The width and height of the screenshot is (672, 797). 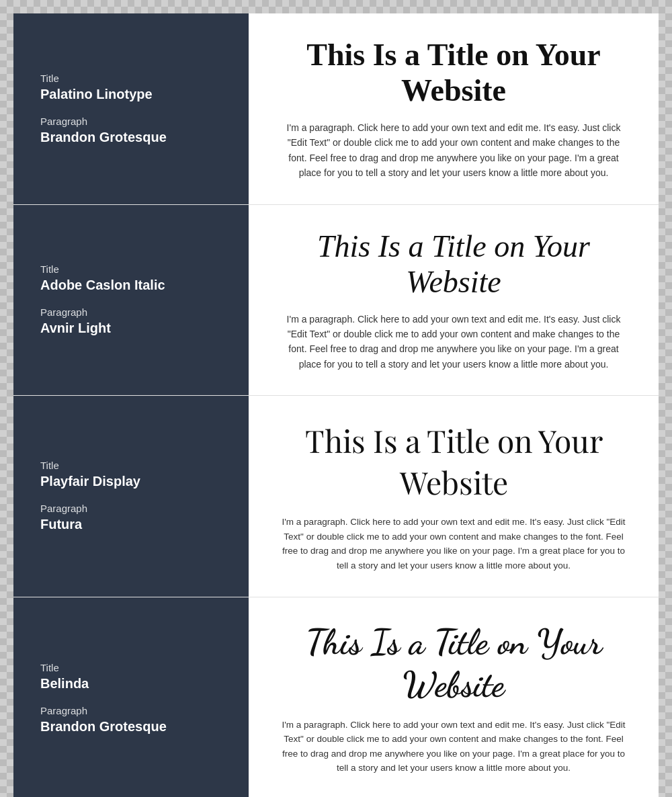 What do you see at coordinates (454, 151) in the screenshot?
I see `demo-paragraph-1: I'm a paragraph. Click here to add your …` at bounding box center [454, 151].